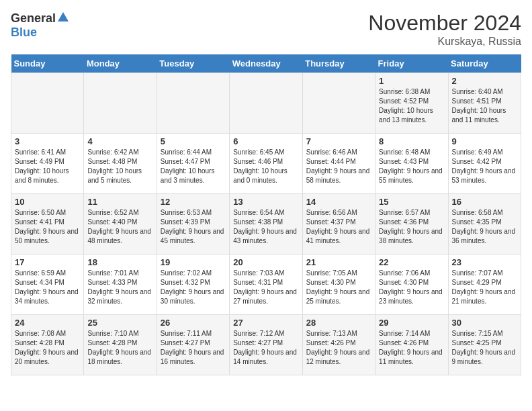  Describe the element at coordinates (40, 26) in the screenshot. I see `logo: General Blue` at that location.